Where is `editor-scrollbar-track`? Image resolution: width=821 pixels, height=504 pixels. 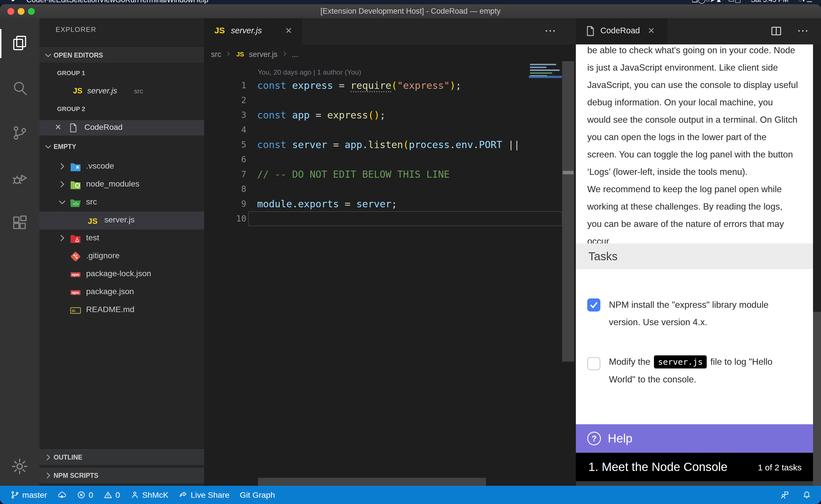
editor-scrollbar-track is located at coordinates (568, 211).